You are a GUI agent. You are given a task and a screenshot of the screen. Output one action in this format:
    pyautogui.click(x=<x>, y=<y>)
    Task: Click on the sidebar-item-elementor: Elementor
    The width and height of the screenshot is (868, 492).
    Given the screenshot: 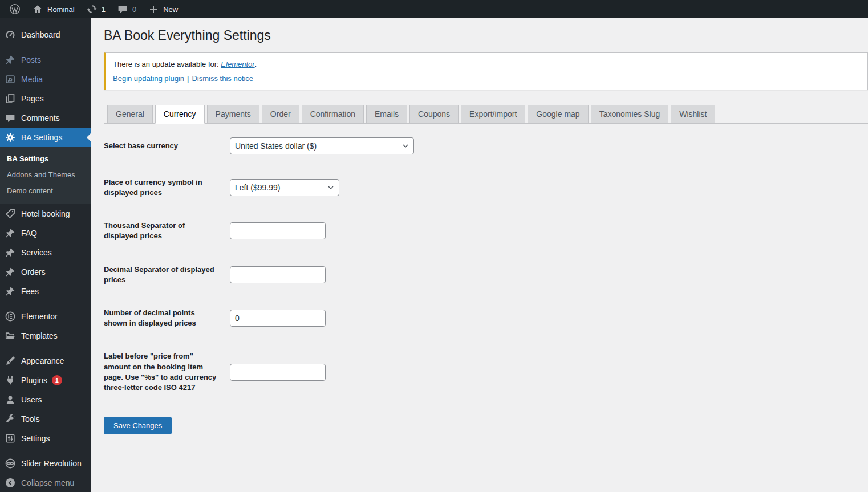 What is the action you would take?
    pyautogui.click(x=46, y=316)
    